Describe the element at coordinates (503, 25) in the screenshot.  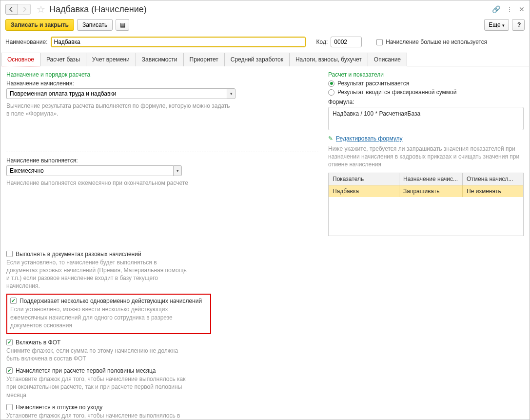
I see `chevron-down-icon: ▾` at that location.